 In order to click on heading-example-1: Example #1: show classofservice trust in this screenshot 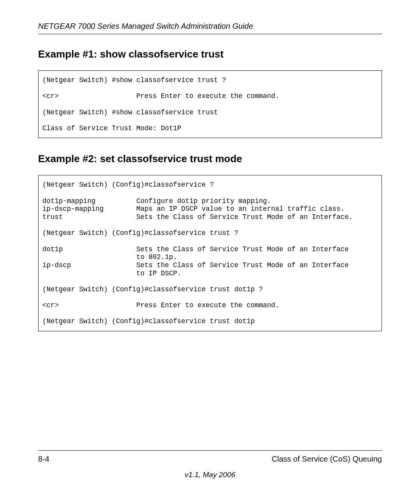, I will do `click(210, 54)`.